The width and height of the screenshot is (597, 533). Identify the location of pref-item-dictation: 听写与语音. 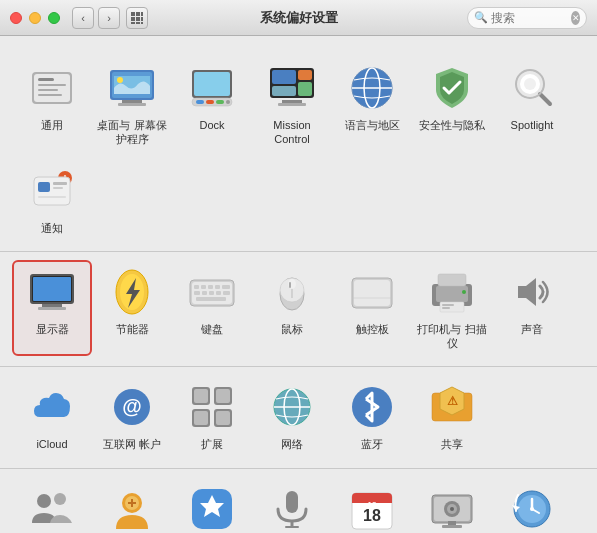
(292, 505).